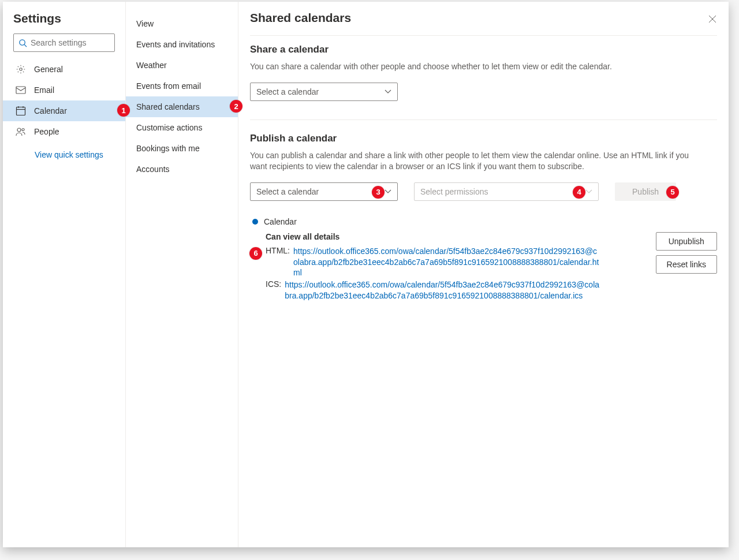 This screenshot has width=739, height=560. What do you see at coordinates (484, 192) in the screenshot?
I see `publish-controls-row: Select a calendar 3 Select permissions 4…` at bounding box center [484, 192].